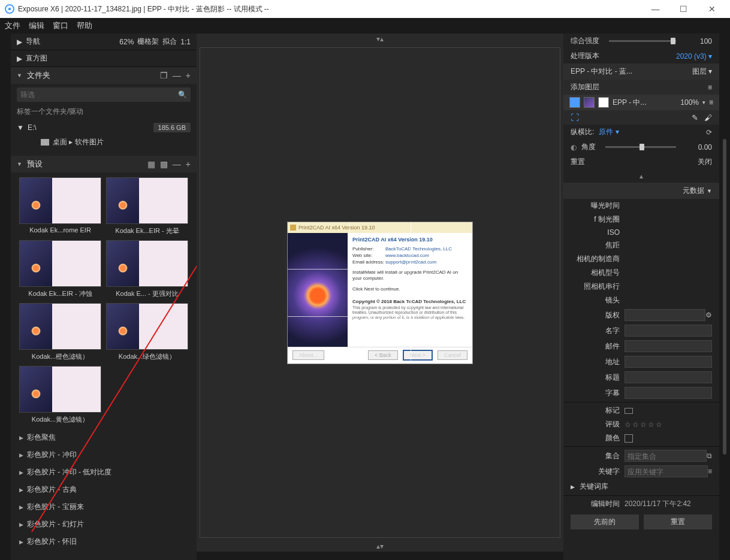 The image size is (730, 560). What do you see at coordinates (641, 102) in the screenshot?
I see `layer-row: EPP - 中... 100% ▾ ≡` at bounding box center [641, 102].